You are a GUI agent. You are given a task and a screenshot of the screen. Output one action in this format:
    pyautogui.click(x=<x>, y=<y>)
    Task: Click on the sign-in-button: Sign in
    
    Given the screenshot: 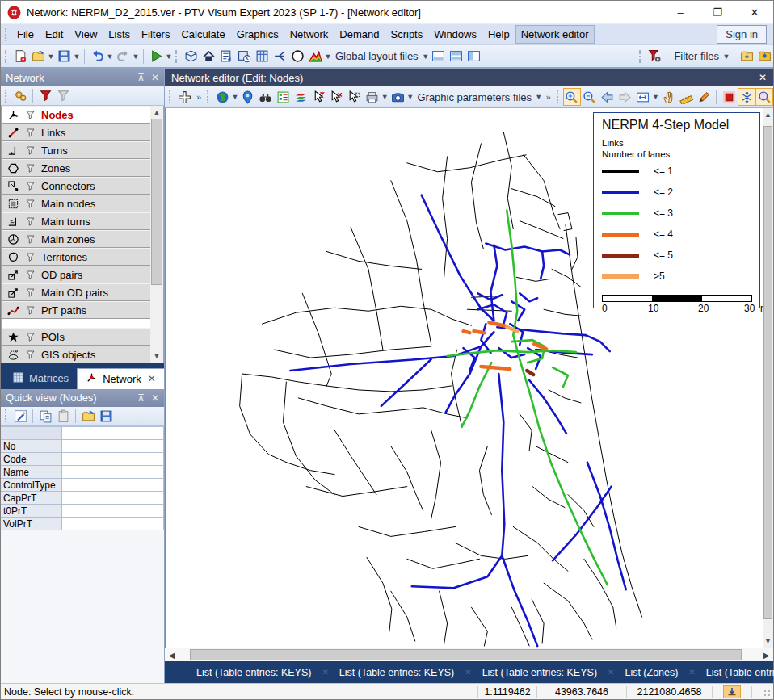 What is the action you would take?
    pyautogui.click(x=742, y=34)
    